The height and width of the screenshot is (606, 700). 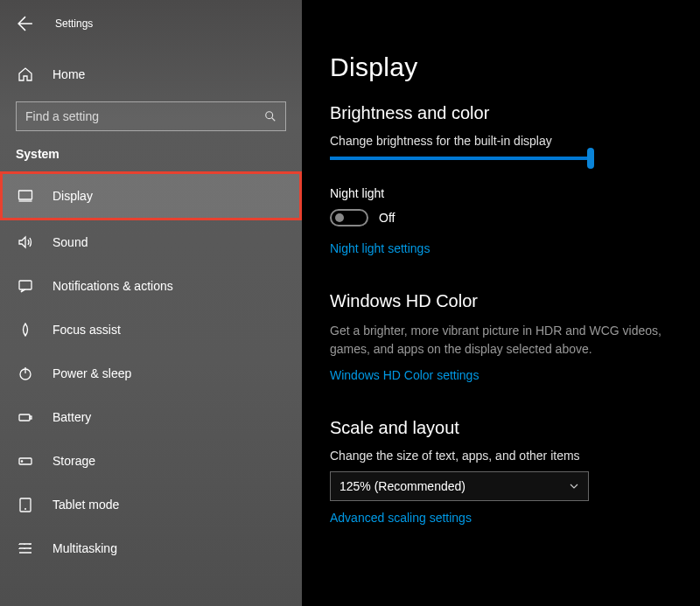 What do you see at coordinates (25, 461) in the screenshot?
I see `storage-icon` at bounding box center [25, 461].